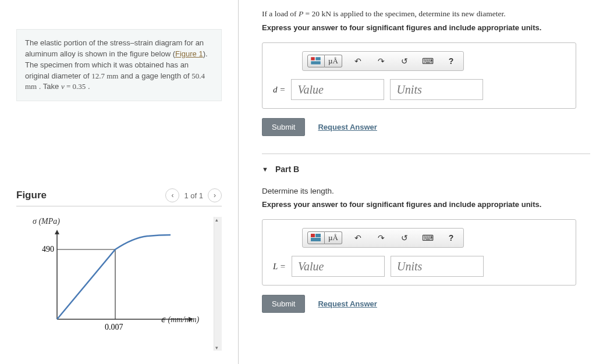  Describe the element at coordinates (218, 284) in the screenshot. I see `figure-scrollbar` at that location.